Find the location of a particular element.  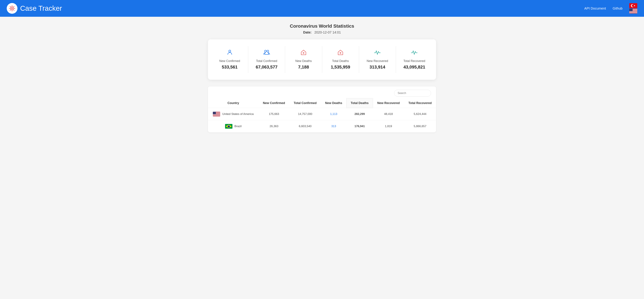

new-recovered-value: 313,914 is located at coordinates (378, 67).